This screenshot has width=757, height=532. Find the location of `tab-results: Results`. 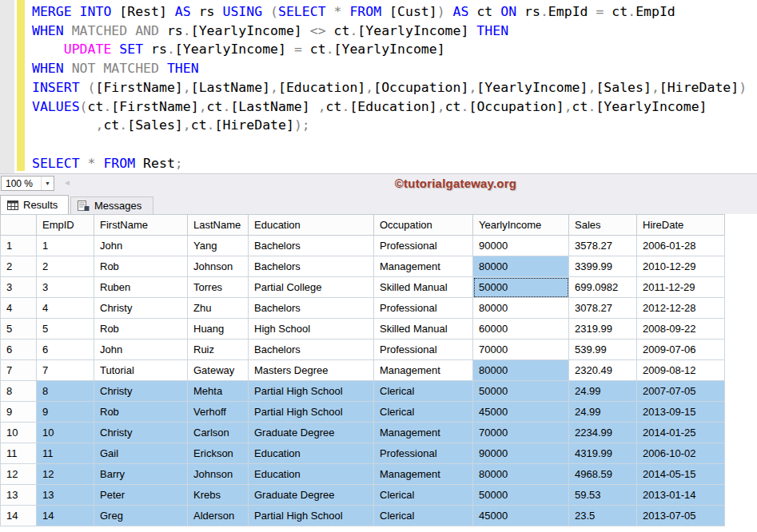

tab-results: Results is located at coordinates (34, 204).